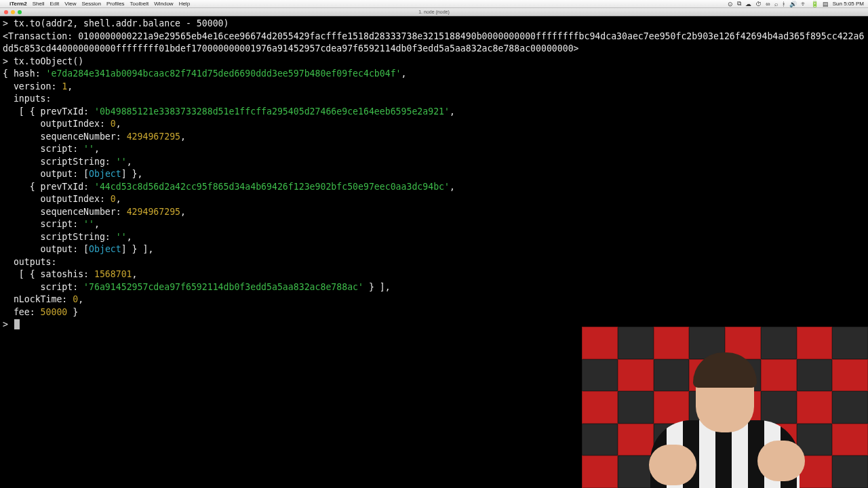 The height and width of the screenshot is (488, 868). I want to click on prevtxid-value: '44cd53c8d56d2a42cc95f865d34a4b69426f123…, so click(272, 187).